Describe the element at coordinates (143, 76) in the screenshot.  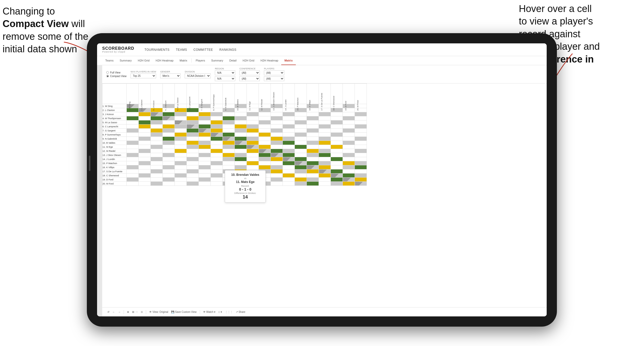
I see `max-players-select: Top 25` at that location.